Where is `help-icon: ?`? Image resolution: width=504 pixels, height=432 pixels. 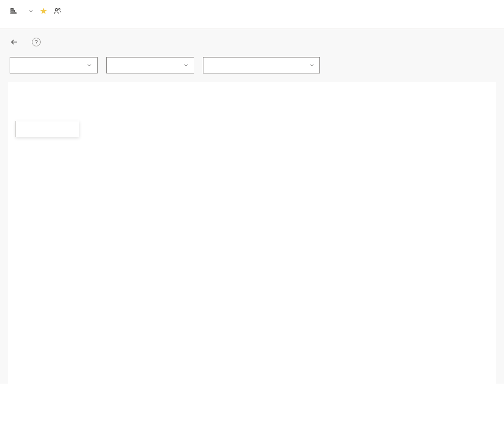
help-icon: ? is located at coordinates (36, 42).